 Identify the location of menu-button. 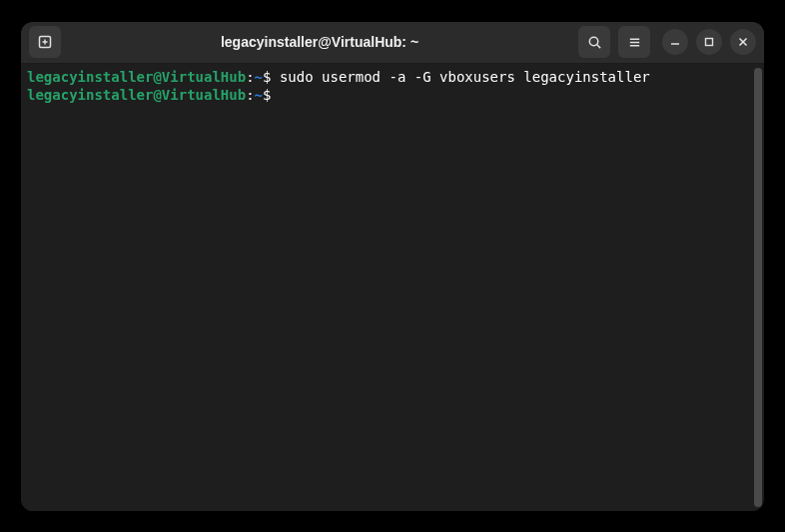
(634, 42).